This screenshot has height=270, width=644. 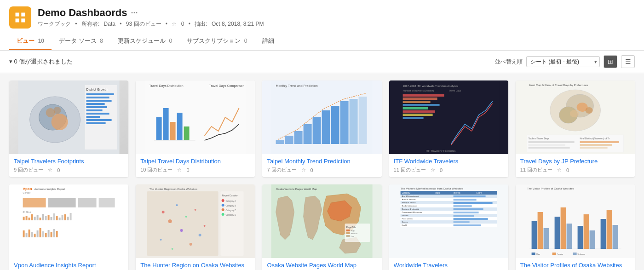 I want to click on card-info-taipei-monthly: Taipei Monthly Trend Prediction 7 回のビュー …, so click(x=322, y=166).